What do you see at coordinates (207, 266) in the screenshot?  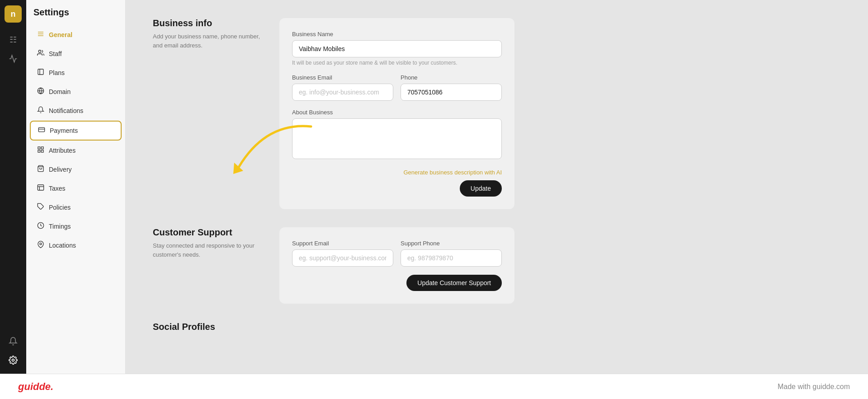 I see `customer-support-label: Customer Support Stay connected and resp…` at bounding box center [207, 266].